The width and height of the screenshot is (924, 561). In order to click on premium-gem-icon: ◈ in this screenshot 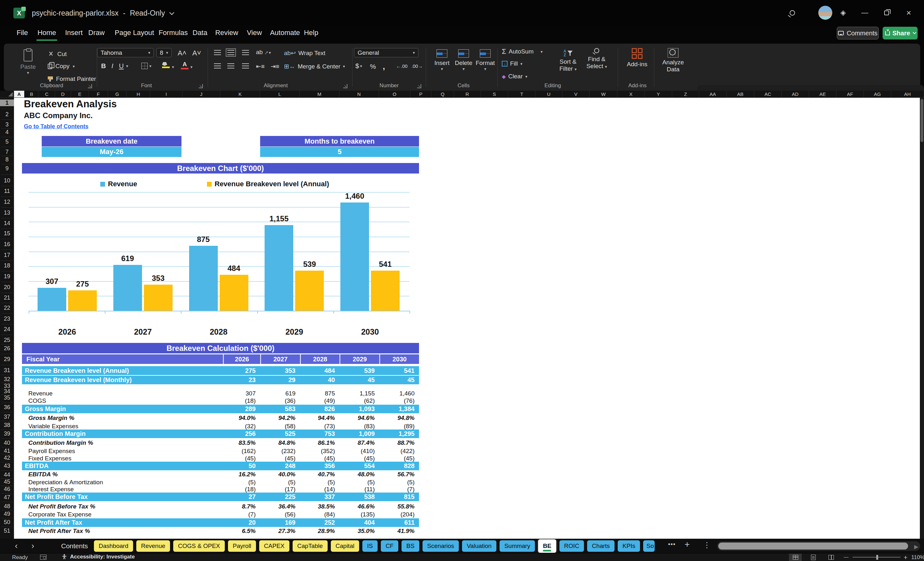, I will do `click(843, 13)`.